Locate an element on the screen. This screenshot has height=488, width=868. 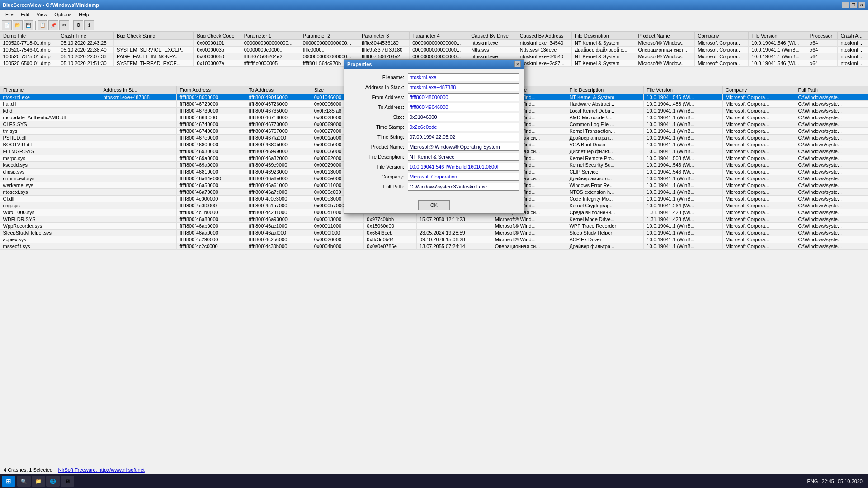
dialog-input-company is located at coordinates (463, 177).